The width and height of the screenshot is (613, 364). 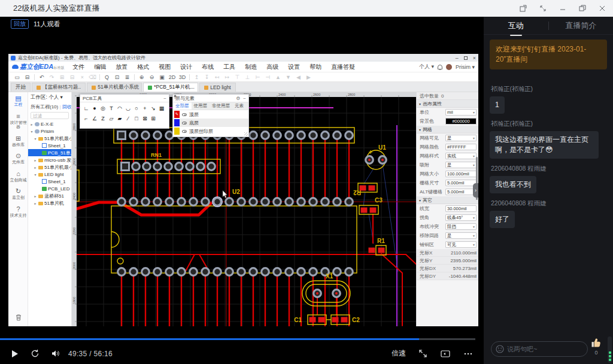 I want to click on rail-project: ▤工程, so click(x=18, y=101).